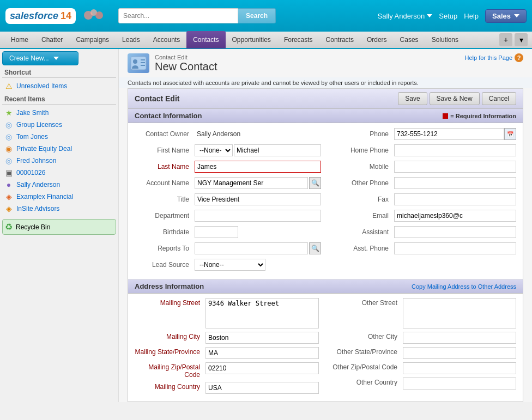 This screenshot has width=532, height=420. I want to click on unresolved-items-link: ⚠ Unresolved Items, so click(59, 86).